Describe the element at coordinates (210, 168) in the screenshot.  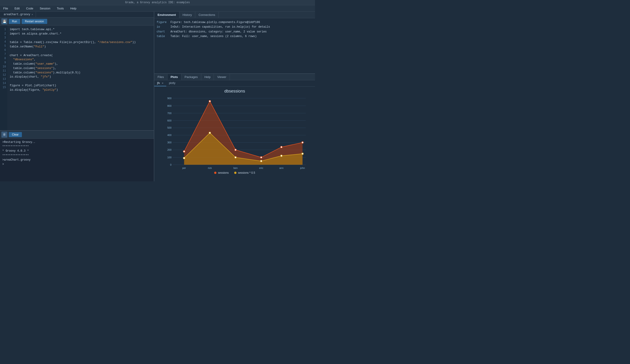
I see `xlabel-rick: rick` at that location.